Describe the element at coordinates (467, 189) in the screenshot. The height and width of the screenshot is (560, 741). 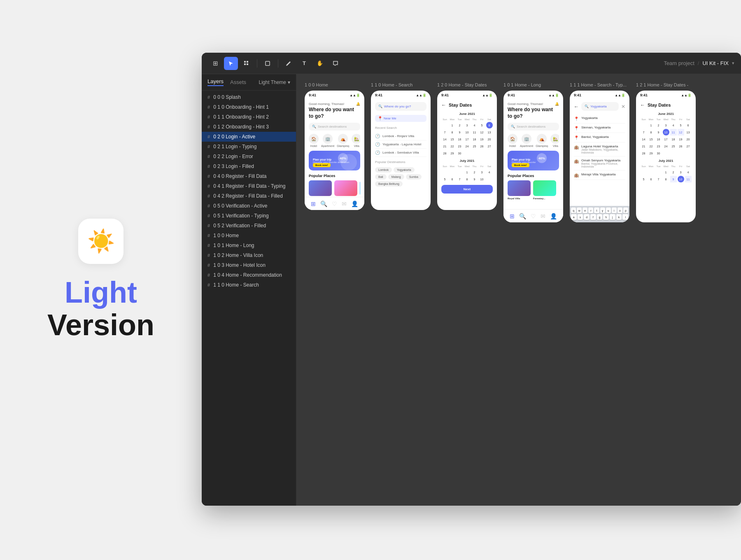
I see `next-button: Next` at that location.